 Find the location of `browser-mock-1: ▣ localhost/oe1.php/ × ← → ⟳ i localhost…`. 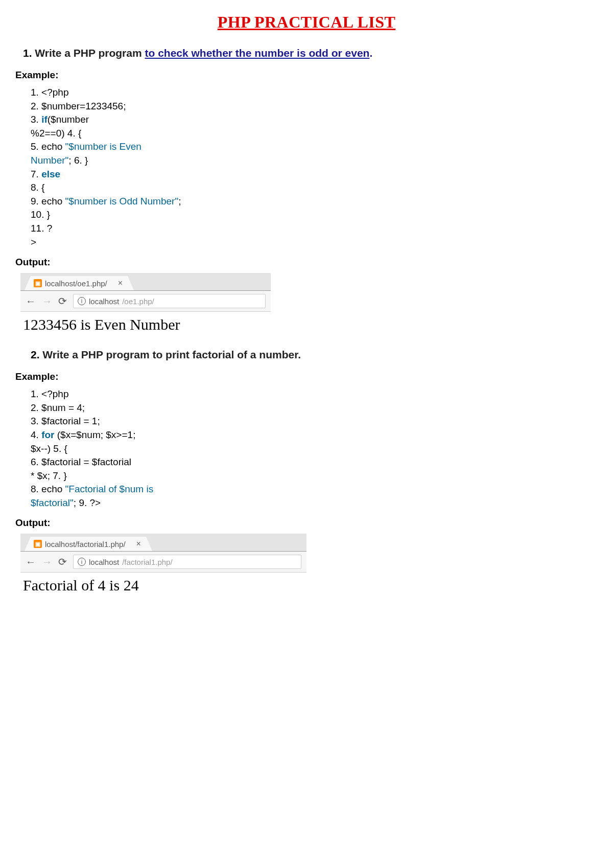

browser-mock-1: ▣ localhost/oe1.php/ × ← → ⟳ i localhost… is located at coordinates (146, 292).